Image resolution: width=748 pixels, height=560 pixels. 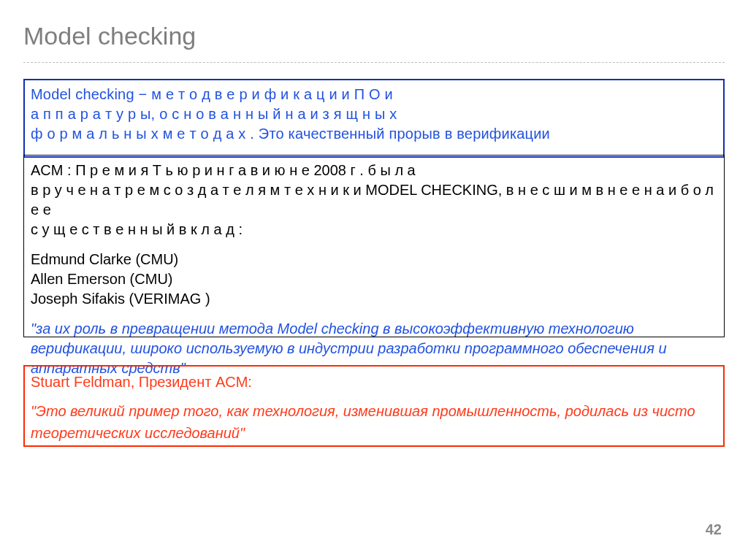 I want to click on acm-lead: ACM :, so click(x=53, y=170).